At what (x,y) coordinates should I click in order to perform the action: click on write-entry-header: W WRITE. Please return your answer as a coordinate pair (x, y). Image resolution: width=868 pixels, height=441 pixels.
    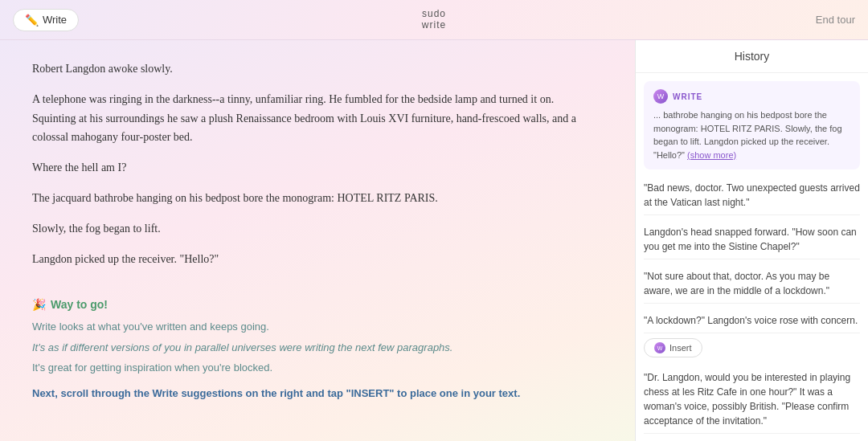
    Looking at the image, I should click on (752, 96).